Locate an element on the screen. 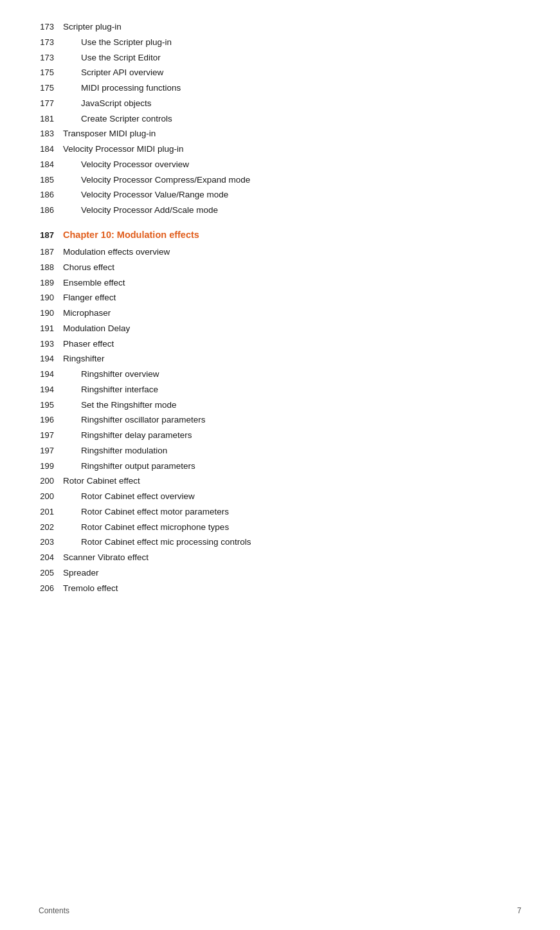 The image size is (560, 930). entry-label: Phaser effect is located at coordinates (89, 344).